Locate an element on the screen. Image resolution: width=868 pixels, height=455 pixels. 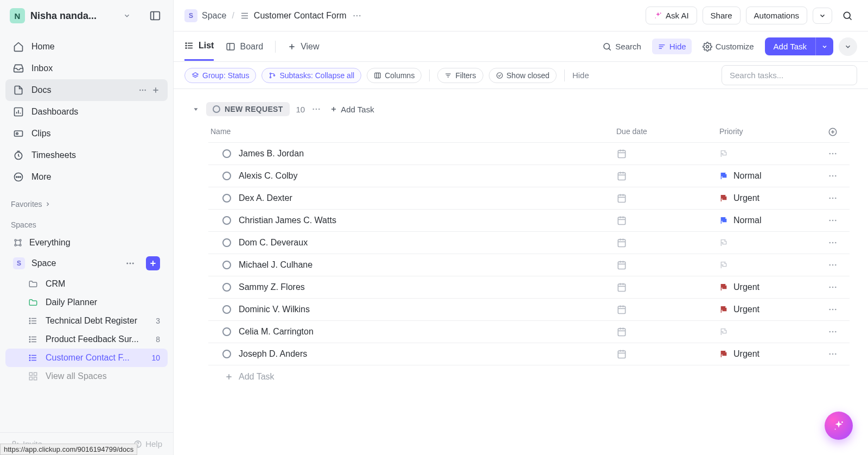
sidebar-list-item: Daily Planner is located at coordinates (87, 302).